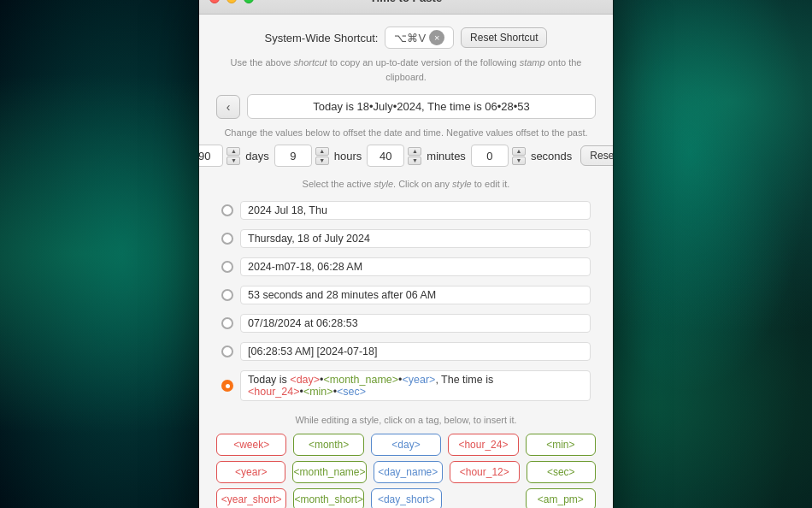  Describe the element at coordinates (394, 156) in the screenshot. I see `minutes-spinner-group: ▲ ▼` at that location.